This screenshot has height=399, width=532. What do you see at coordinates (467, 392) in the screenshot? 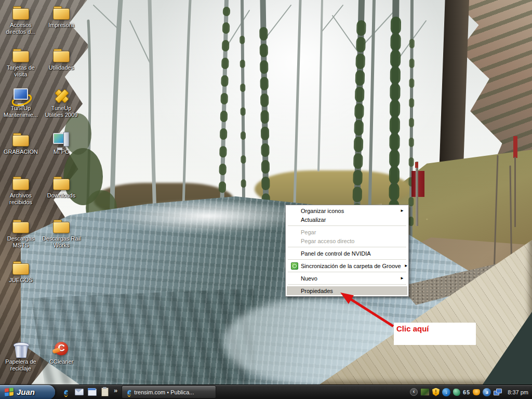
I see `tray-gpu-temp-icon: 65` at bounding box center [467, 392].